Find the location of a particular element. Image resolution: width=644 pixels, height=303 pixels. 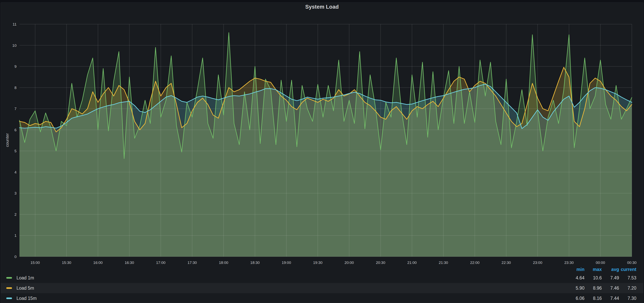

stat-min-load-15m: 6.06 is located at coordinates (576, 298).